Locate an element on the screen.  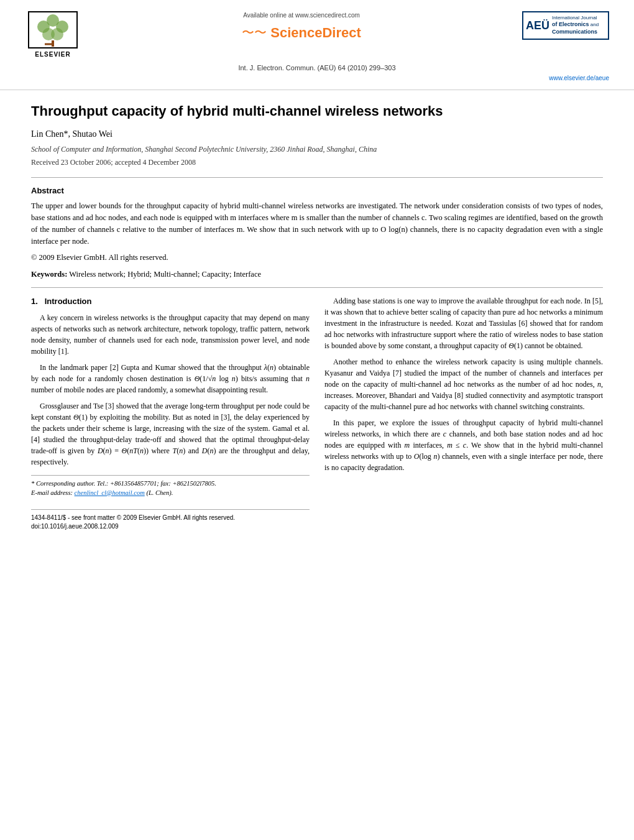
keywords-label: Keywords: is located at coordinates (49, 274).